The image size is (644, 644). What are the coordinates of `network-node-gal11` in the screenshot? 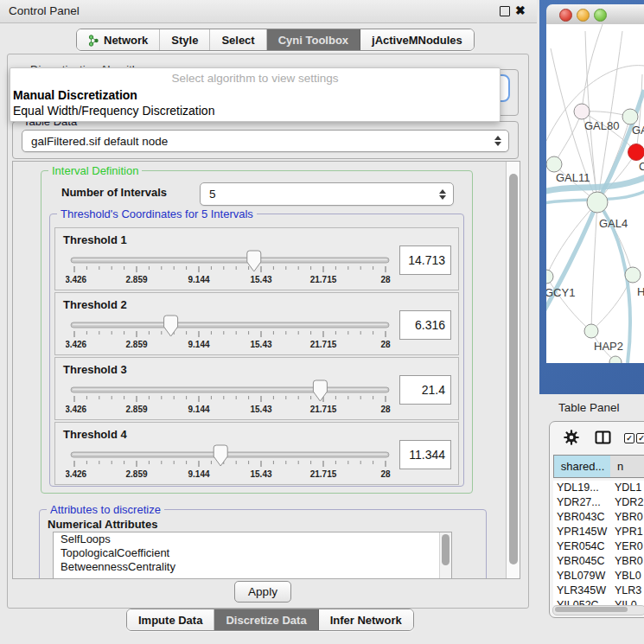 It's located at (554, 164).